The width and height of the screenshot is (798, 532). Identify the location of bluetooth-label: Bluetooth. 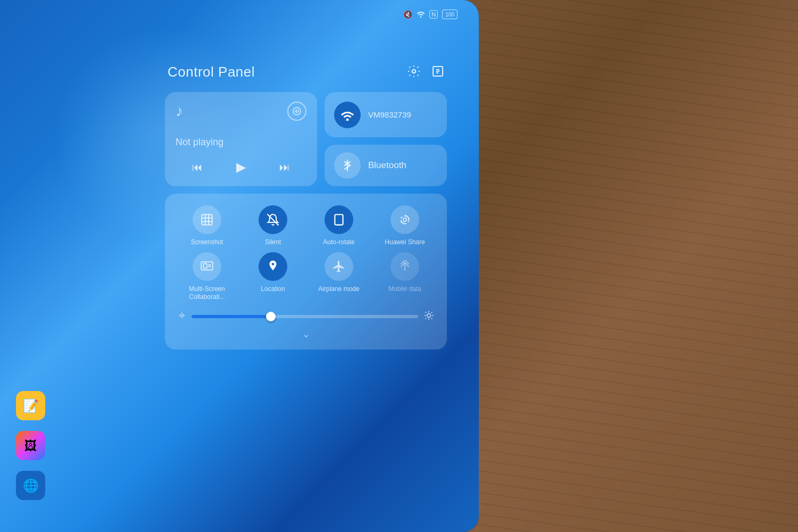
(387, 165).